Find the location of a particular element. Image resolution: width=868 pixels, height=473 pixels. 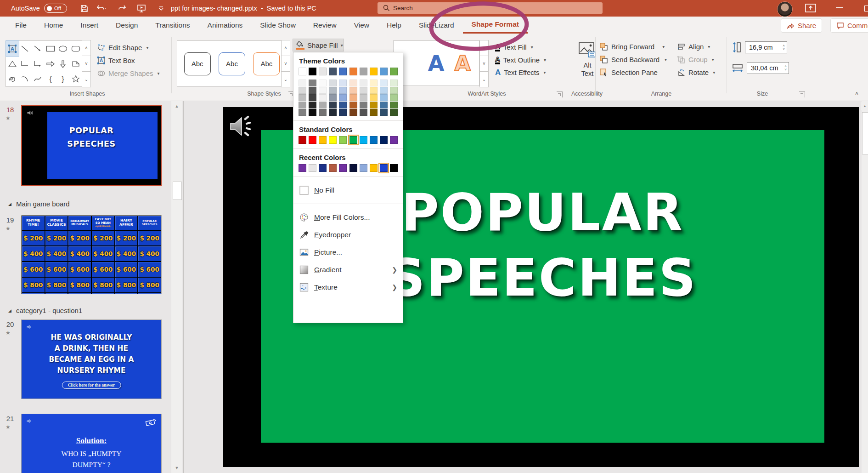

collapse-ribbon-button: ˄ is located at coordinates (857, 94).